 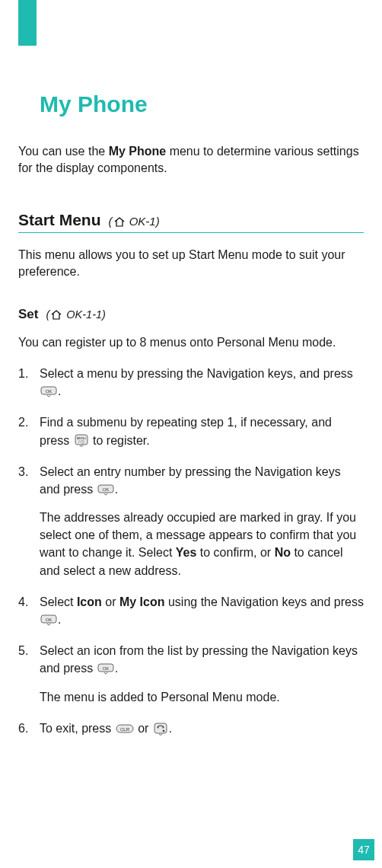 What do you see at coordinates (191, 674) in the screenshot?
I see `step-5: Select an icon from the list by pressing…` at bounding box center [191, 674].